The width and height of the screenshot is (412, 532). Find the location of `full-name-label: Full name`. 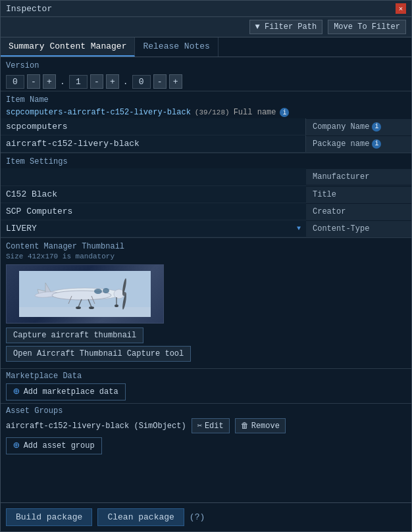

full-name-label: Full name is located at coordinates (255, 112).